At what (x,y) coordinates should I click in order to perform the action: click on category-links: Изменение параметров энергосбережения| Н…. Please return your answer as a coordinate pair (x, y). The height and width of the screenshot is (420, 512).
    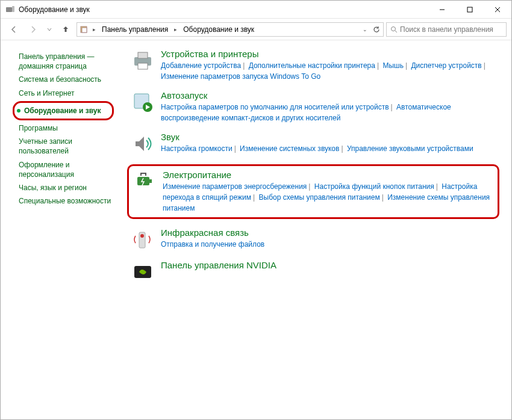
    Looking at the image, I should click on (328, 197).